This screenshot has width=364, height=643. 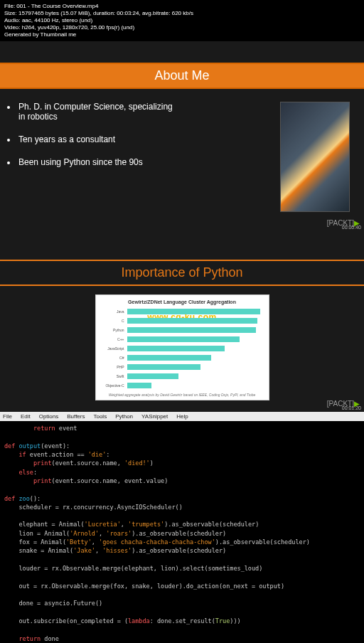 What do you see at coordinates (182, 376) in the screenshot?
I see `chart-bar-row: Swift` at bounding box center [182, 376].